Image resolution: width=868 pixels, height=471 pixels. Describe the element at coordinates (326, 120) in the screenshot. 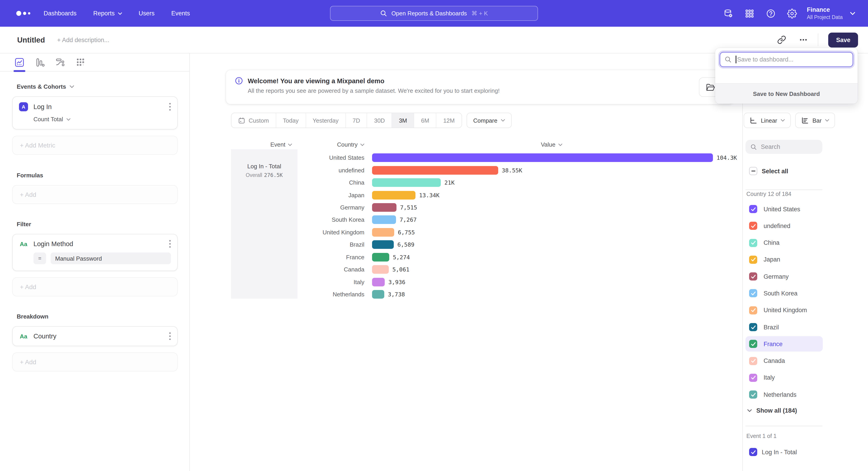

I see `date-range-yesterday: Yesterday` at that location.